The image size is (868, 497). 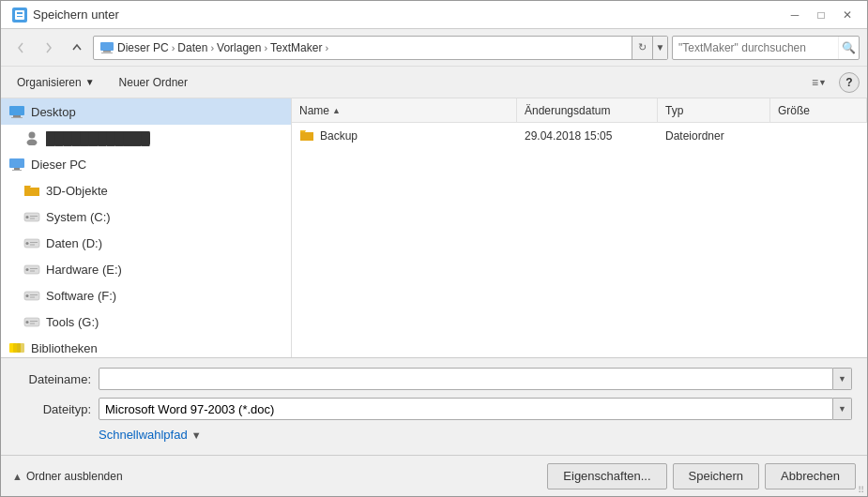 What do you see at coordinates (465, 379) in the screenshot?
I see `filename-input` at bounding box center [465, 379].